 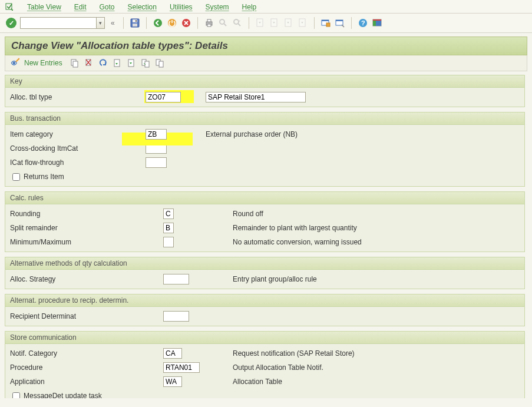 I want to click on group-alt-header: Alternative methods of qty calculation, so click(x=265, y=264).